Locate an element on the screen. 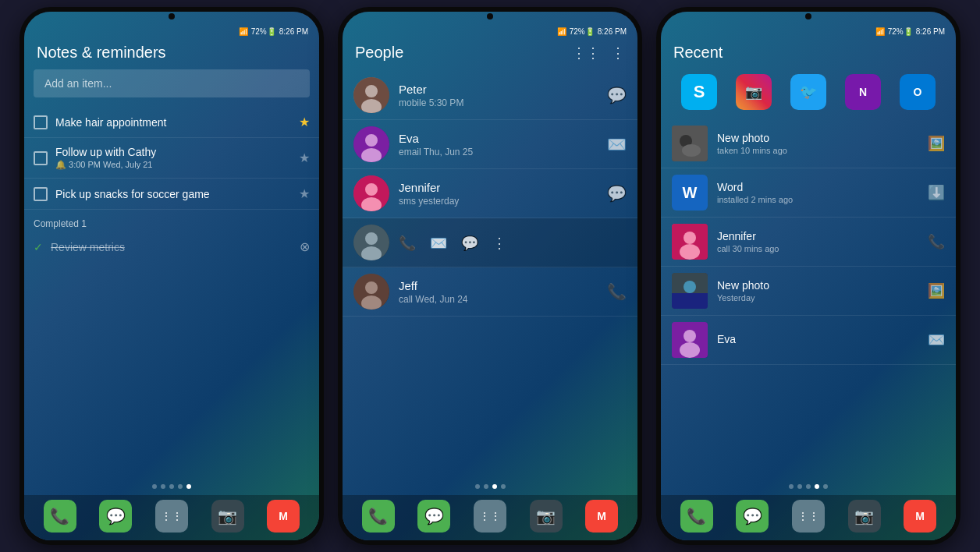 Image resolution: width=980 pixels, height=552 pixels. chat-icon-peter: 💬 is located at coordinates (616, 95).